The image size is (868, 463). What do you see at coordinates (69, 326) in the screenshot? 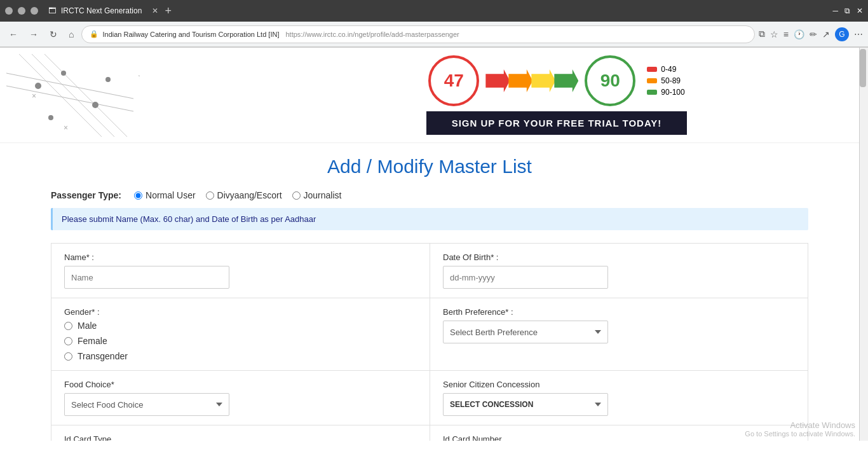
I see `radio-male-input` at bounding box center [69, 326].